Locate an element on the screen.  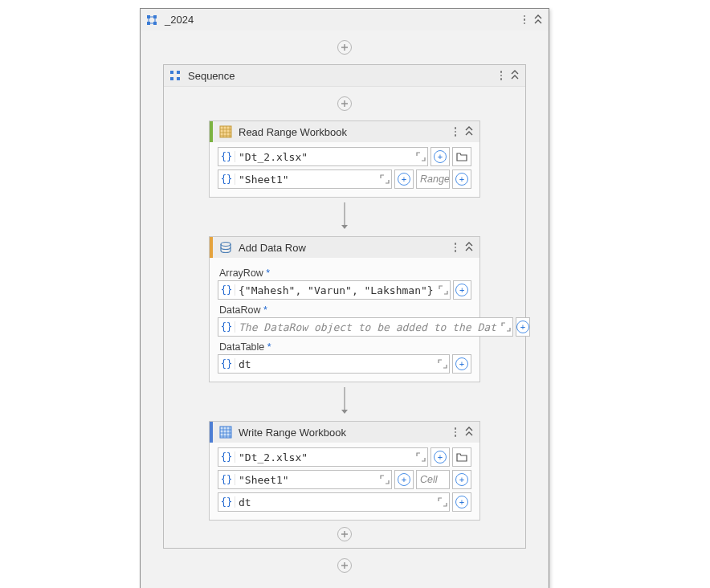
activity-title: Read Range Workbook is located at coordinates (292, 132).